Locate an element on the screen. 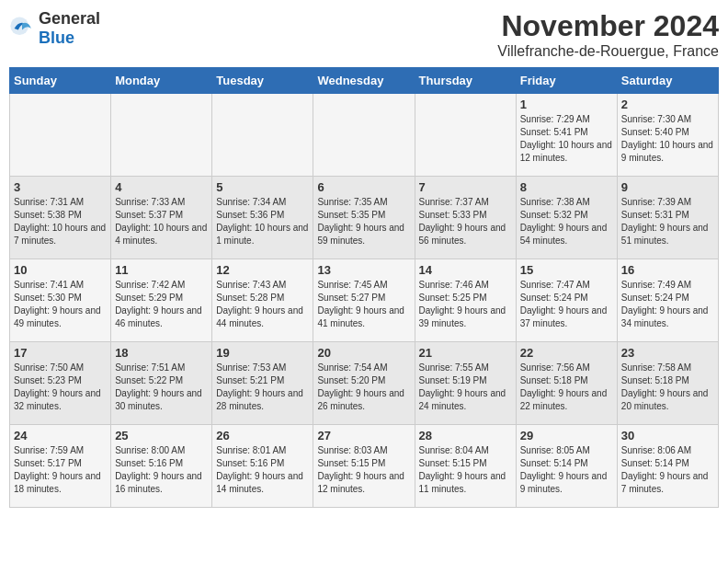 The image size is (728, 563). day-number: 17 is located at coordinates (61, 353).